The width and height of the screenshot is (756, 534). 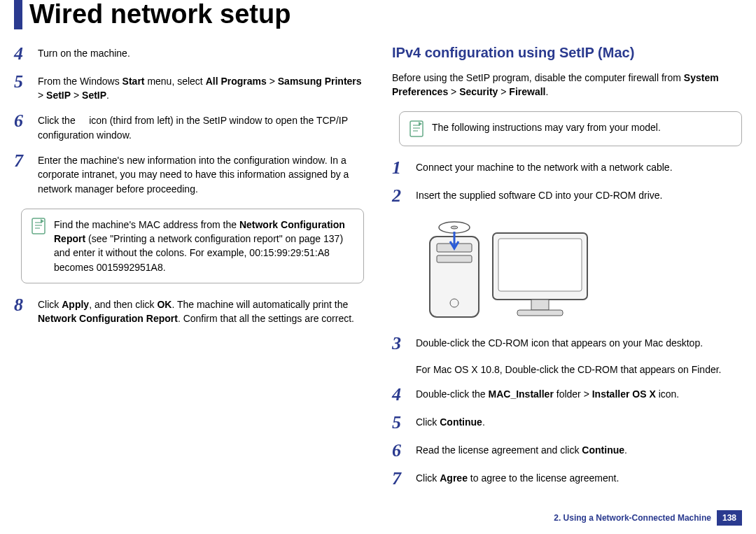 I want to click on step-text: Double-click the CD-ROM icon that appear…, so click(x=579, y=342).